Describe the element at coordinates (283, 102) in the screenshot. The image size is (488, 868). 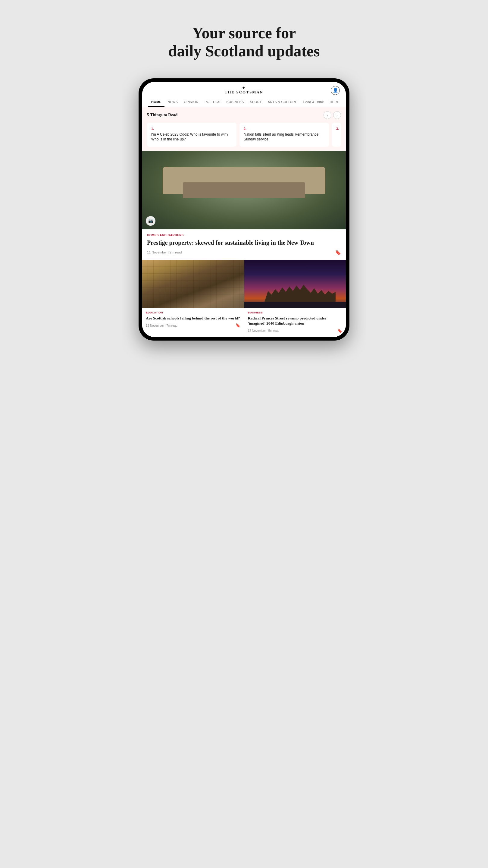
I see `tab-arts: ARTS & CULTURE` at that location.